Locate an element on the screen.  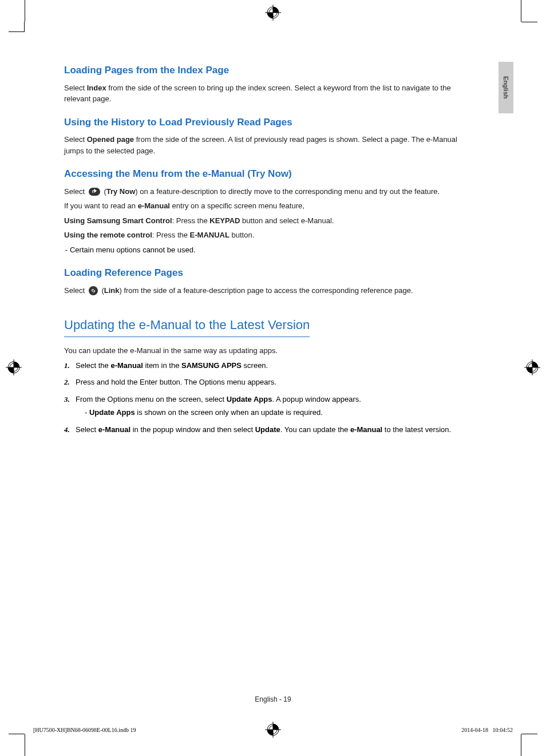
para-index: Select Index from the side of the screen… is located at coordinates (270, 94).